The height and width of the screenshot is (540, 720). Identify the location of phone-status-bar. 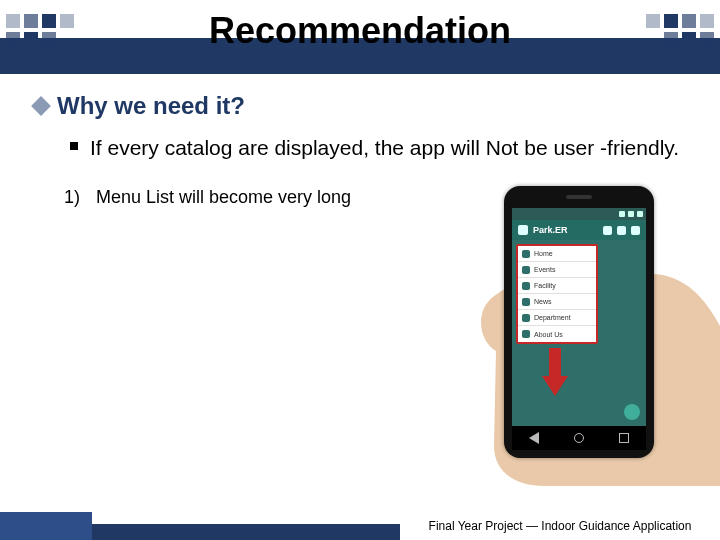
(579, 214).